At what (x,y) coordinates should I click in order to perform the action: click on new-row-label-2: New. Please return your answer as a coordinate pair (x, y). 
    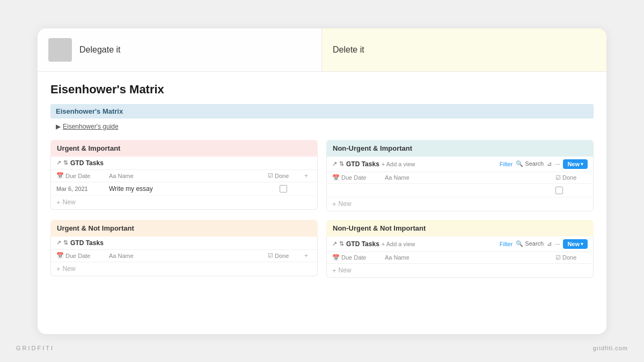
    Looking at the image, I should click on (345, 204).